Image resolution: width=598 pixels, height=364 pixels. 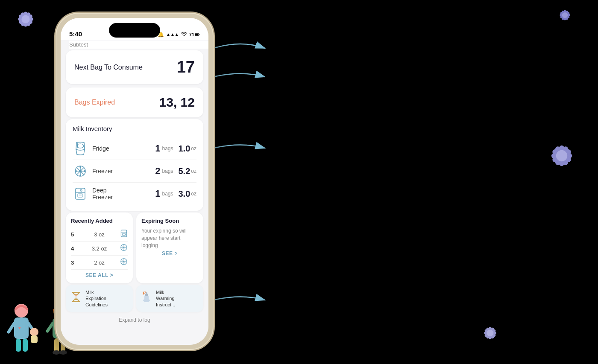 I want to click on status-time: 5:40, so click(x=76, y=34).